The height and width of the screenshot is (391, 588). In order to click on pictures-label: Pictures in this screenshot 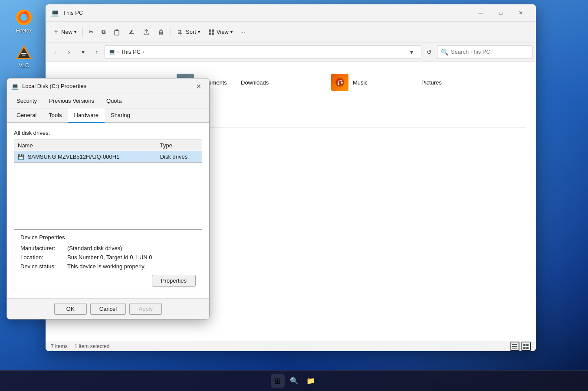, I will do `click(431, 82)`.